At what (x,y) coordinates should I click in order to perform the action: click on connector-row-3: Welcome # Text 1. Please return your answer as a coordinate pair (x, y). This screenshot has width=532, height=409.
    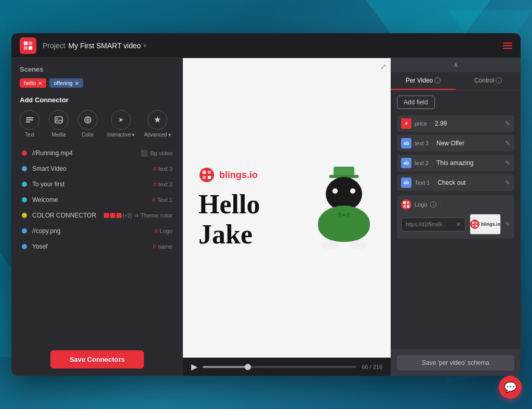
    Looking at the image, I should click on (97, 200).